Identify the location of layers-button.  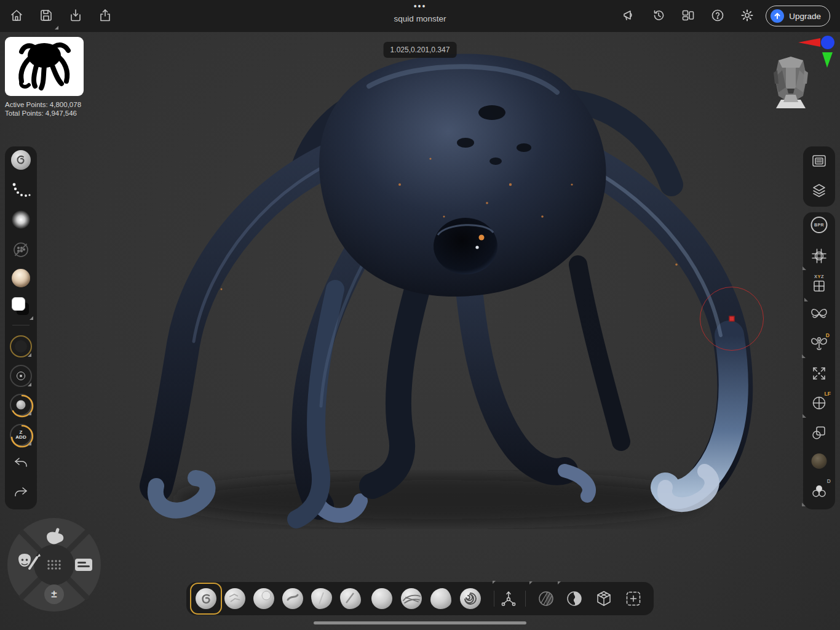
(819, 191).